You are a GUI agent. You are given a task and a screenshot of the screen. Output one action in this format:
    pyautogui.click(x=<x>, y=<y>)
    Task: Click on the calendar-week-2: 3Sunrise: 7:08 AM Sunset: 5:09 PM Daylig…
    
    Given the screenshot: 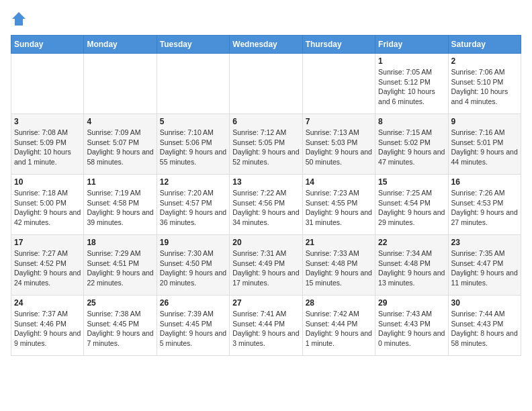 What is the action you would take?
    pyautogui.click(x=266, y=144)
    